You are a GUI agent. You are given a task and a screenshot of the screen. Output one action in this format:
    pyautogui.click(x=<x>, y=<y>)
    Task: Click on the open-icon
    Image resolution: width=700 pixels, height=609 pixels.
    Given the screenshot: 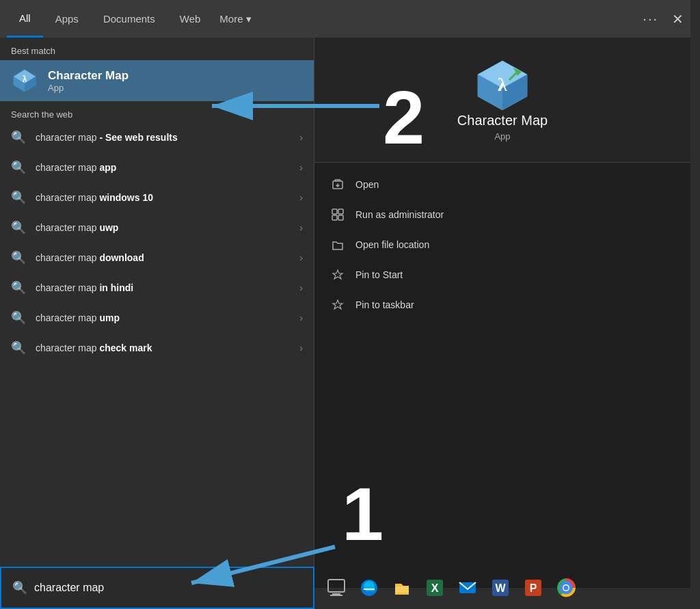 What is the action you would take?
    pyautogui.click(x=338, y=185)
    